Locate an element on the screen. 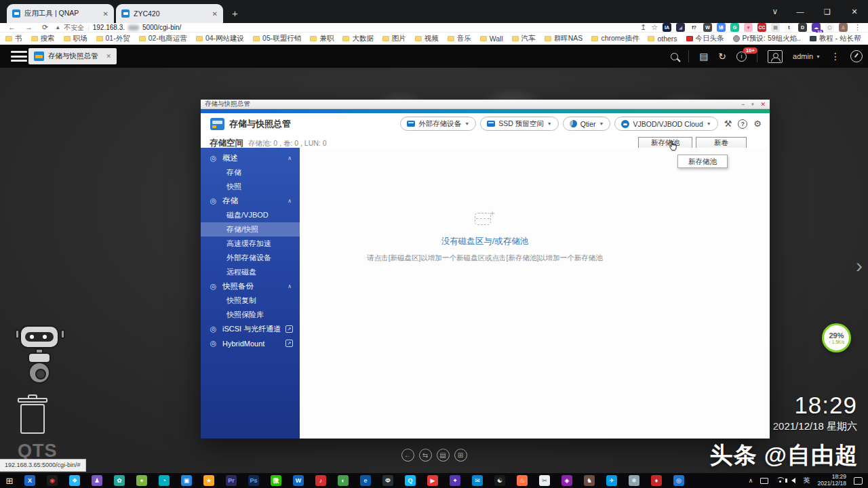  share-icon: ↥ is located at coordinates (643, 27).